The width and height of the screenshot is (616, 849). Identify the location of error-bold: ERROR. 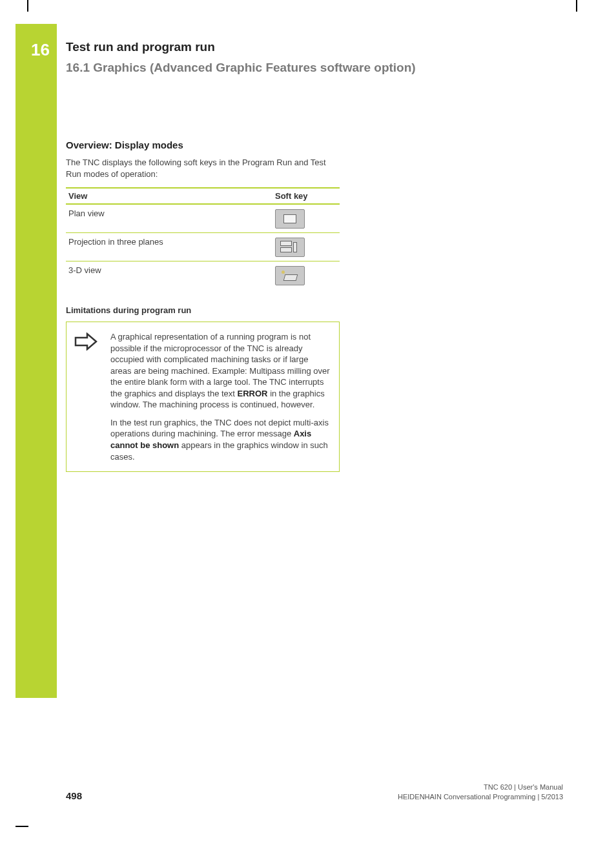
(253, 394).